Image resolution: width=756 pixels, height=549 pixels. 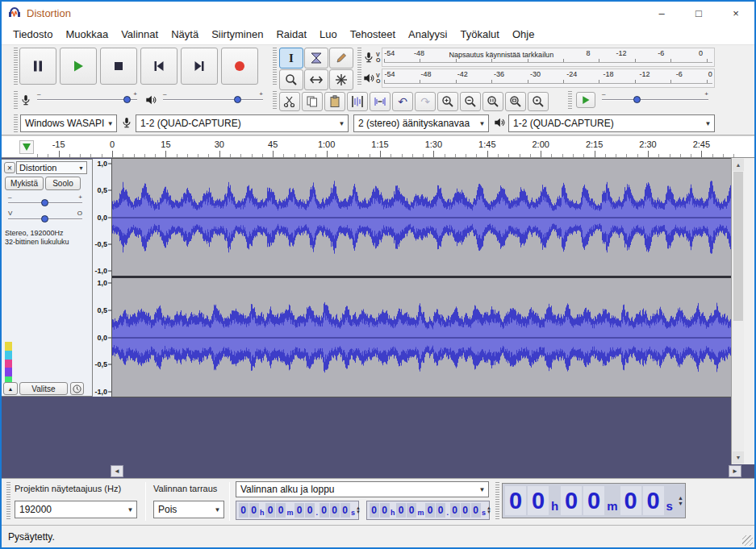 What do you see at coordinates (428, 510) in the screenshot?
I see `selection-end-field: 00h00m00.000s ▲▼` at bounding box center [428, 510].